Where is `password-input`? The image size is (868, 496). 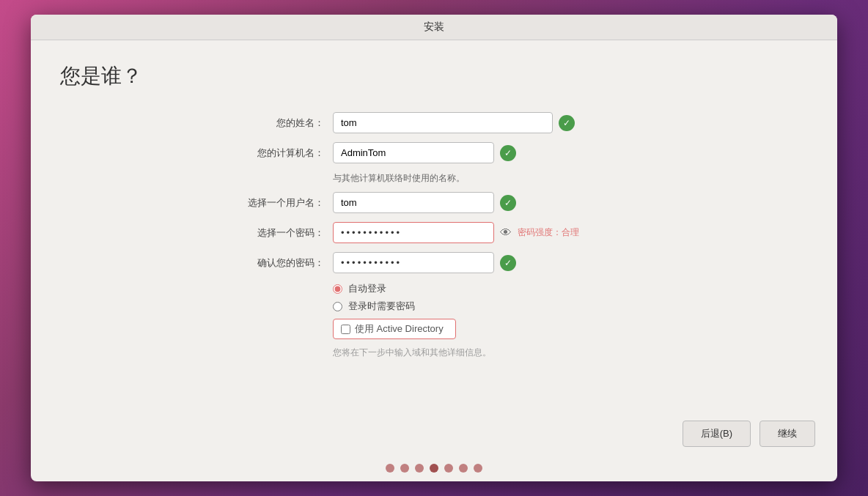
password-input is located at coordinates (413, 233).